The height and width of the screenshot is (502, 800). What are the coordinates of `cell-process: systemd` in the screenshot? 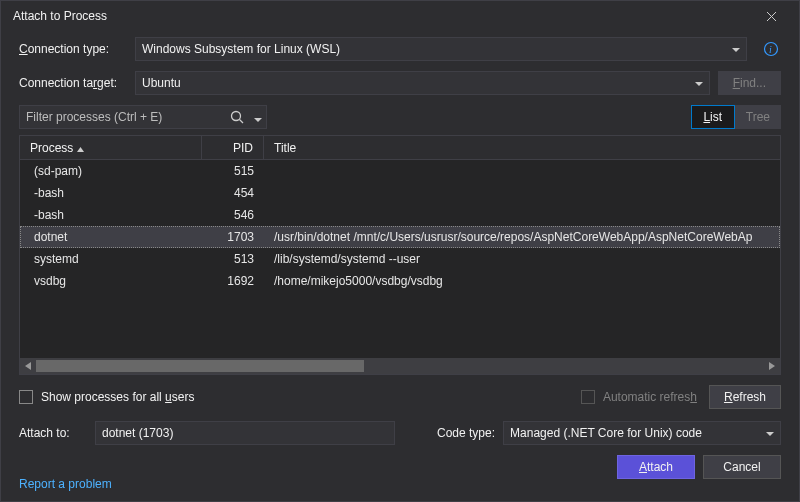 It's located at (111, 259).